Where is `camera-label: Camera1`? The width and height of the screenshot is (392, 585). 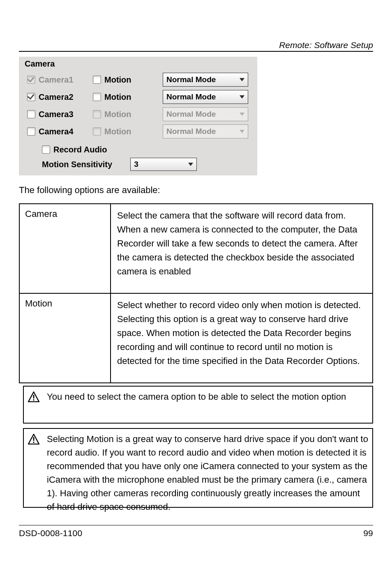
camera-label: Camera1 is located at coordinates (56, 80).